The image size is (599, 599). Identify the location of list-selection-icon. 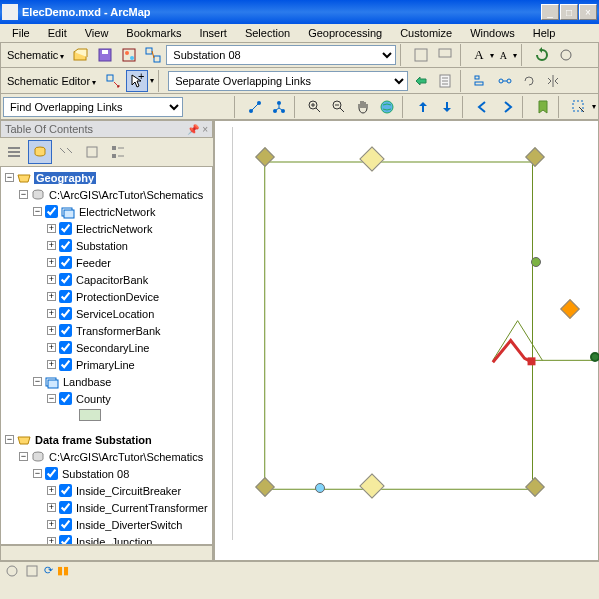
(92, 152).